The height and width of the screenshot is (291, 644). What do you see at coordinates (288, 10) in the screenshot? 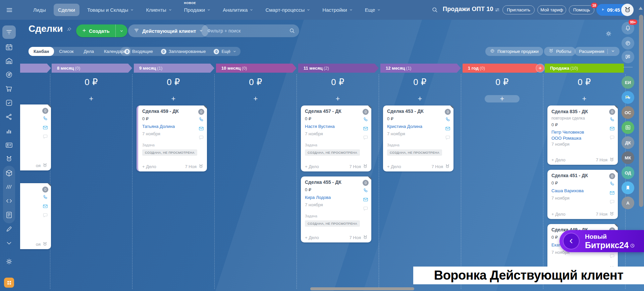
I see `nav-item-Смарт-процессы: Смарт-процессы` at bounding box center [288, 10].